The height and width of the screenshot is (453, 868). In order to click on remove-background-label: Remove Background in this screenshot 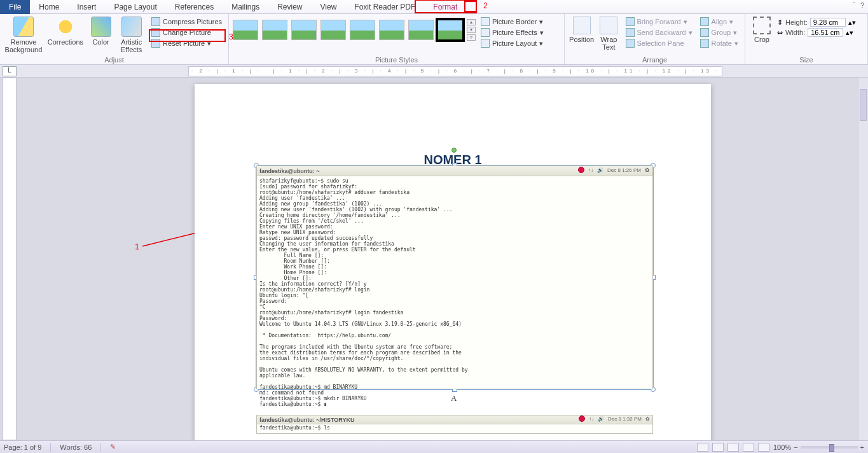, I will do `click(24, 46)`.